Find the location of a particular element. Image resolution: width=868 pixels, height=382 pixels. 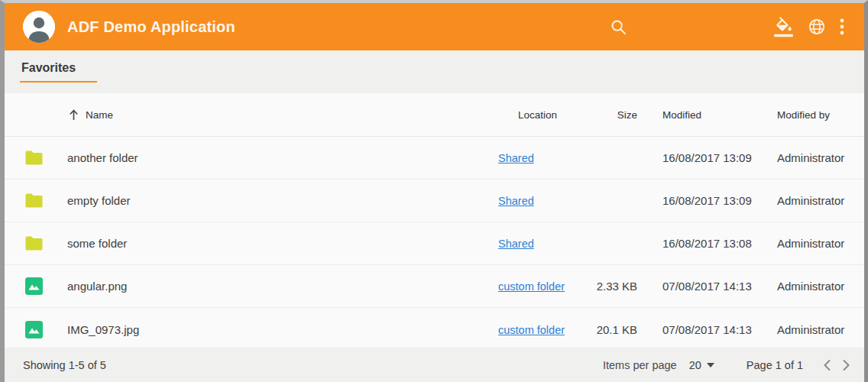

caret-down-icon is located at coordinates (711, 365).